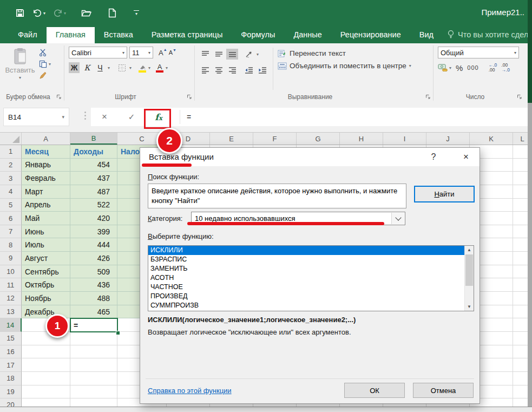 The image size is (532, 412). Describe the element at coordinates (45, 64) in the screenshot. I see `copy-button: ▾` at that location.